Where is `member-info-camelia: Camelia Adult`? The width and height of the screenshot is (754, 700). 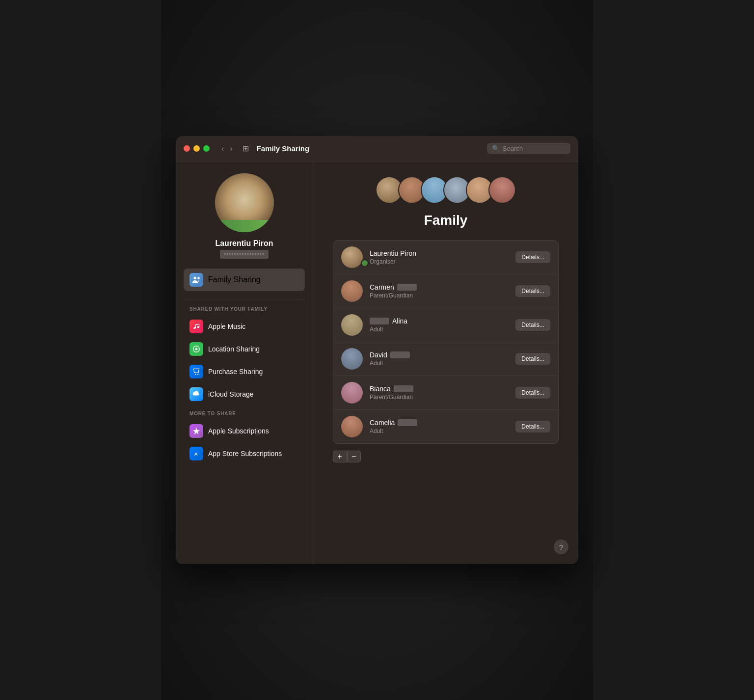
member-info-camelia: Camelia Adult is located at coordinates (443, 427).